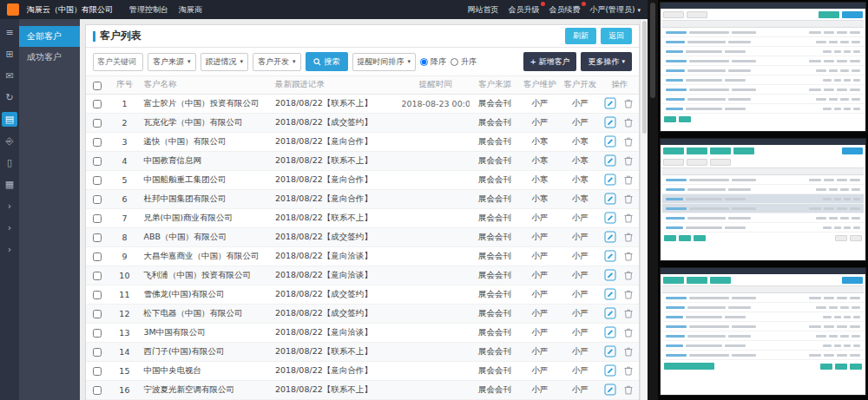  What do you see at coordinates (363, 180) in the screenshot?
I see `table-row: 5 中国船舶重工集团公司 2018/08/22【意向合作】 展会会刊 小寒 小寒` at bounding box center [363, 180].